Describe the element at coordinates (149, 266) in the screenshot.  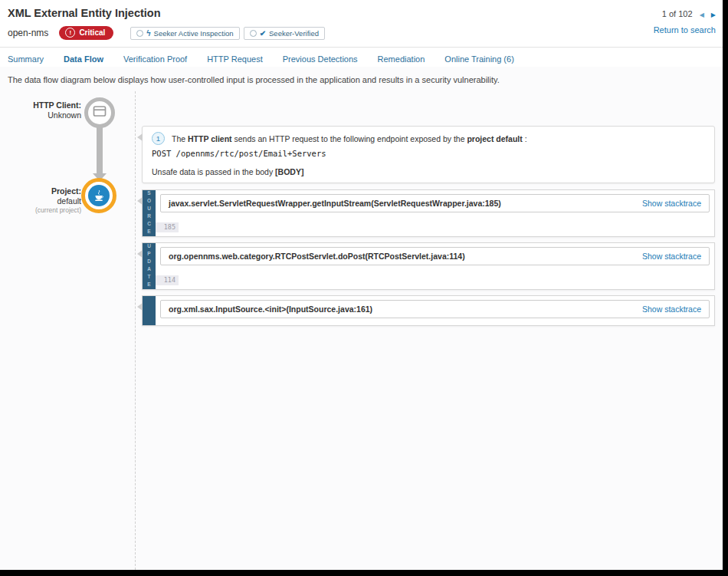
I see `flow-tag-label: UPDATE` at that location.